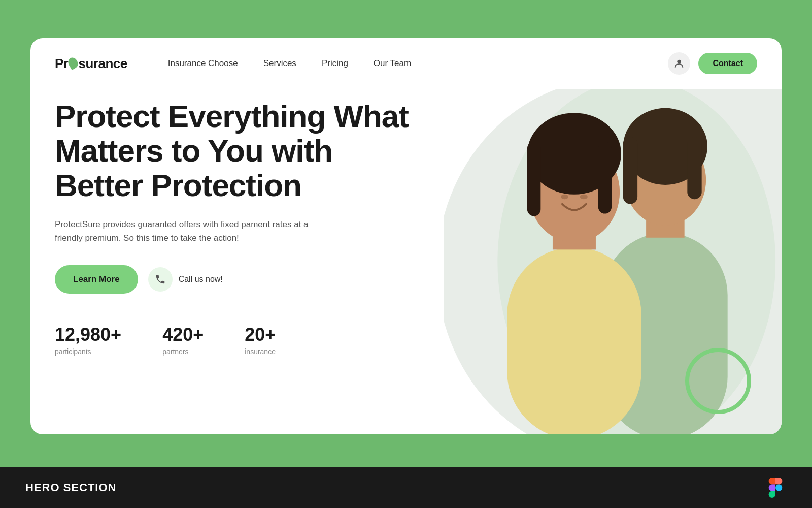  Describe the element at coordinates (728, 64) in the screenshot. I see `contact-button: Contact` at that location.